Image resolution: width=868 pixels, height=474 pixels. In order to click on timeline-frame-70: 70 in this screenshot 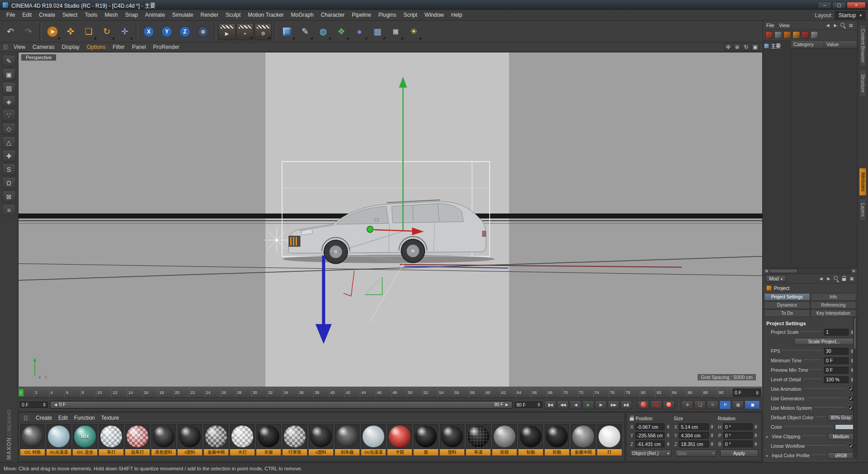, I will do `click(570, 393)`.